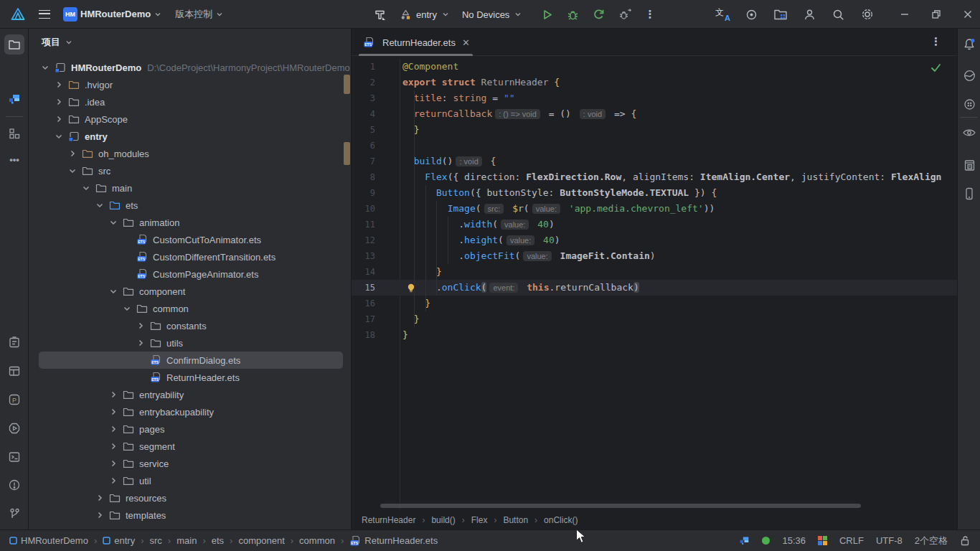  I want to click on breadcrumb-item: onClick(), so click(561, 520).